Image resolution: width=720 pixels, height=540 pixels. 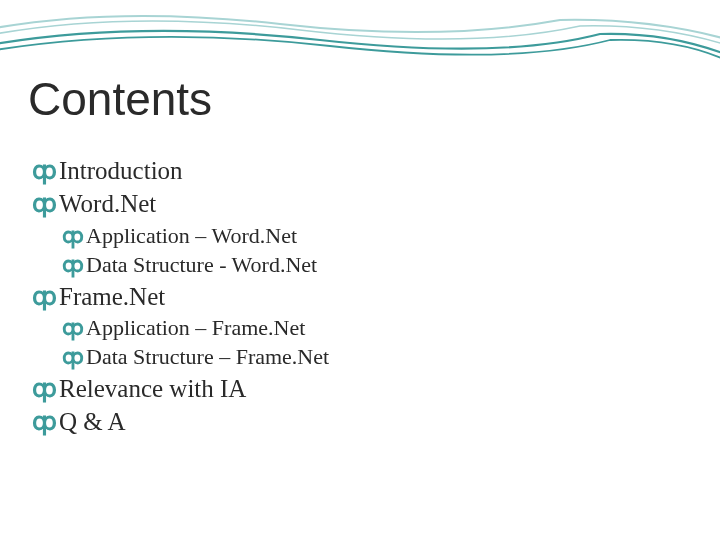 What do you see at coordinates (121, 170) in the screenshot?
I see `item-text: Introduction` at bounding box center [121, 170].